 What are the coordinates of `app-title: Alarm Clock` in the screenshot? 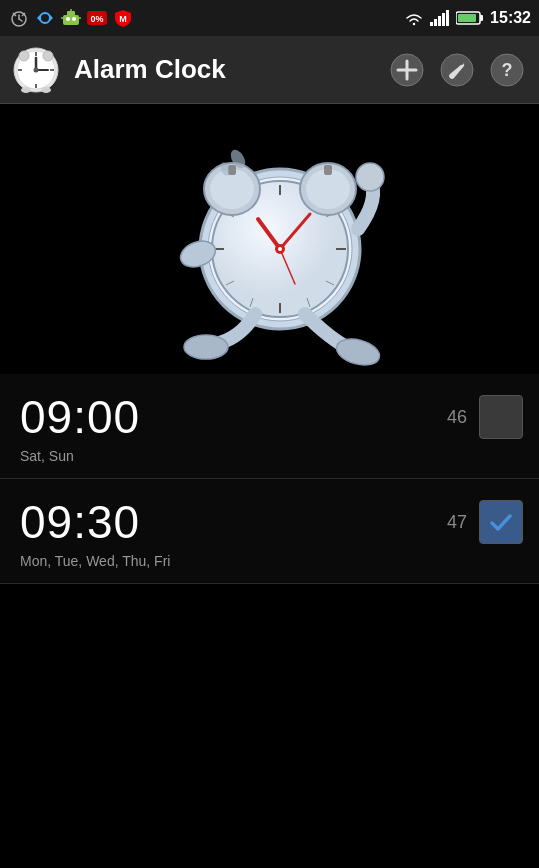 It's located at (230, 70).